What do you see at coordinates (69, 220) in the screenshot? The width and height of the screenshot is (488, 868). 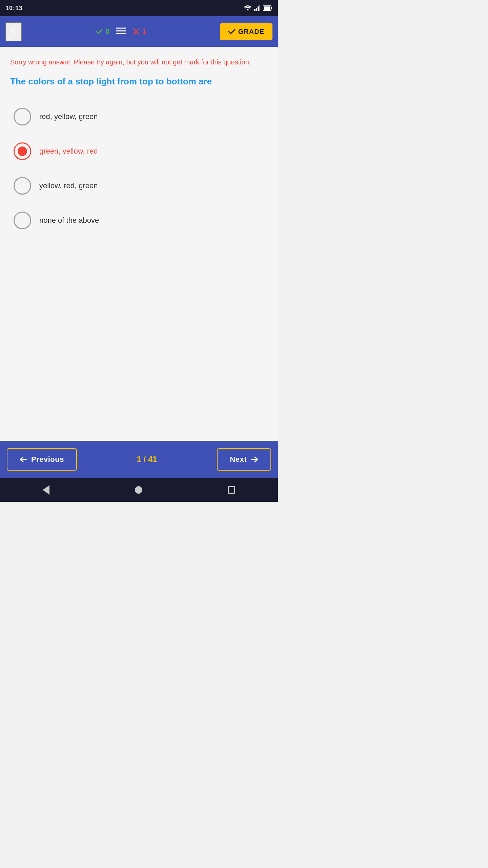 I see `option-d-text: none of the above` at bounding box center [69, 220].